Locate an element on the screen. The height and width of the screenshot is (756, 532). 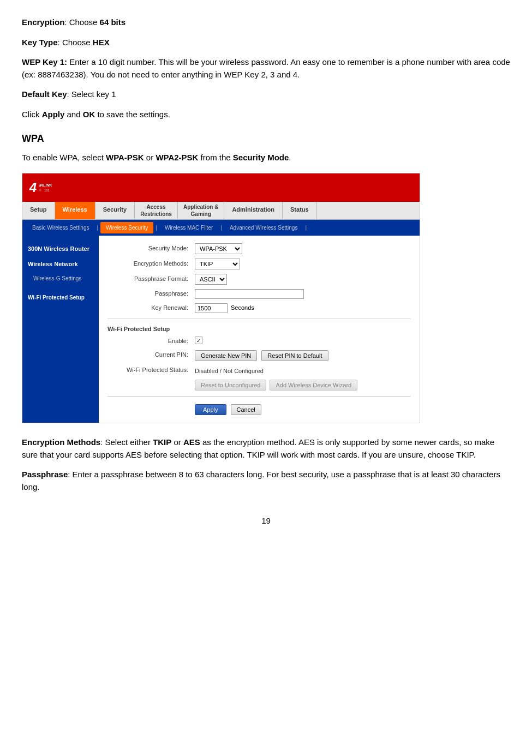
wpa-intro: To enable WPA, select WPA-PSK or WPA2-PS… is located at coordinates (266, 158).